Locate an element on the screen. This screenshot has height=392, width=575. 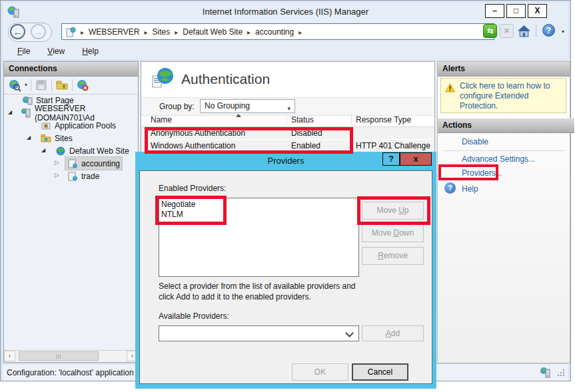
dialog-close-button: x is located at coordinates (416, 159).